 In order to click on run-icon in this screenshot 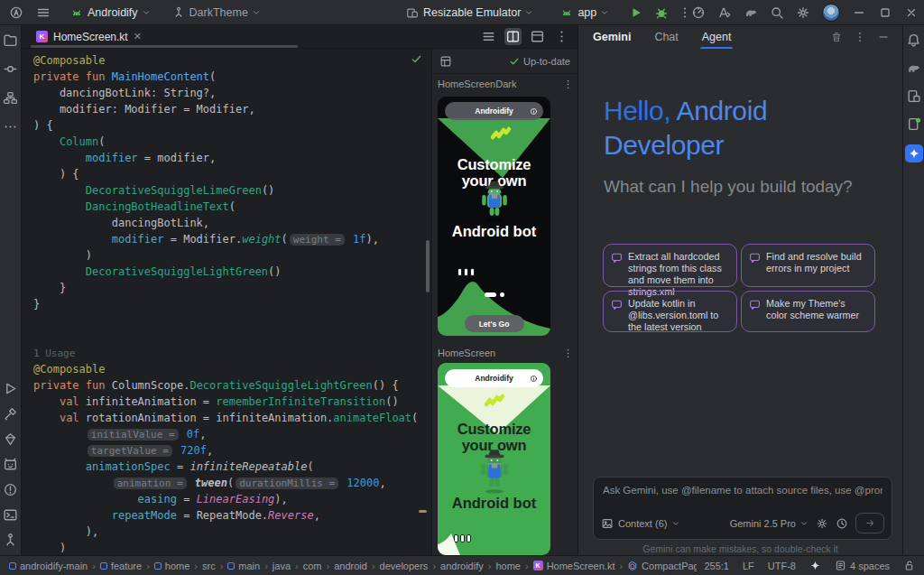, I will do `click(11, 388)`.